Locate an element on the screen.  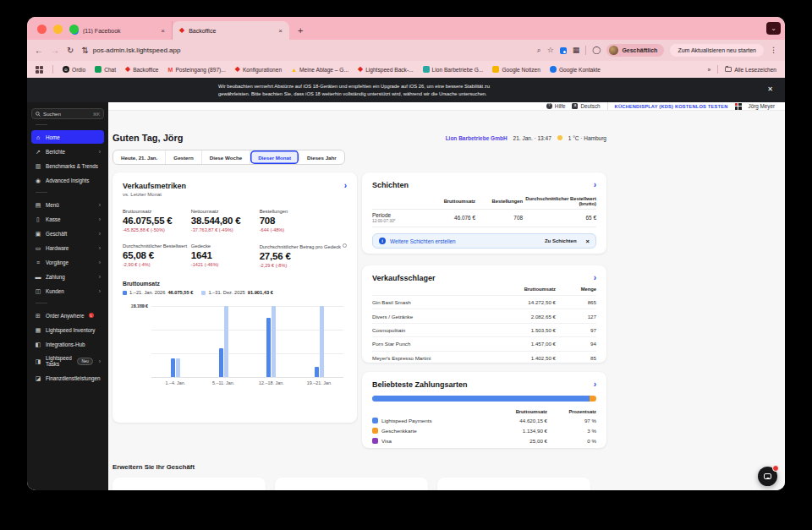
filter-this-week: Diese Woche is located at coordinates (227, 157).